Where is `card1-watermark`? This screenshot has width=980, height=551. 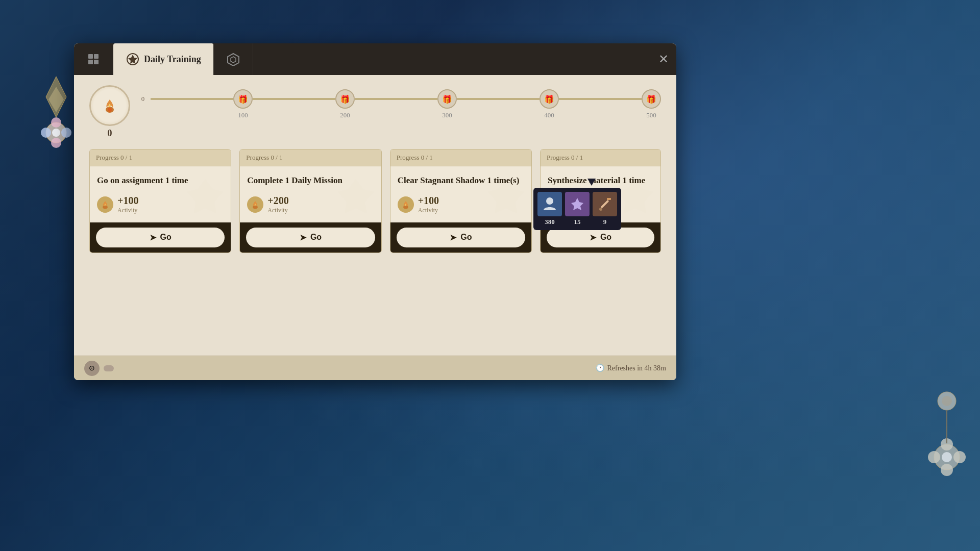
card1-watermark is located at coordinates (205, 197).